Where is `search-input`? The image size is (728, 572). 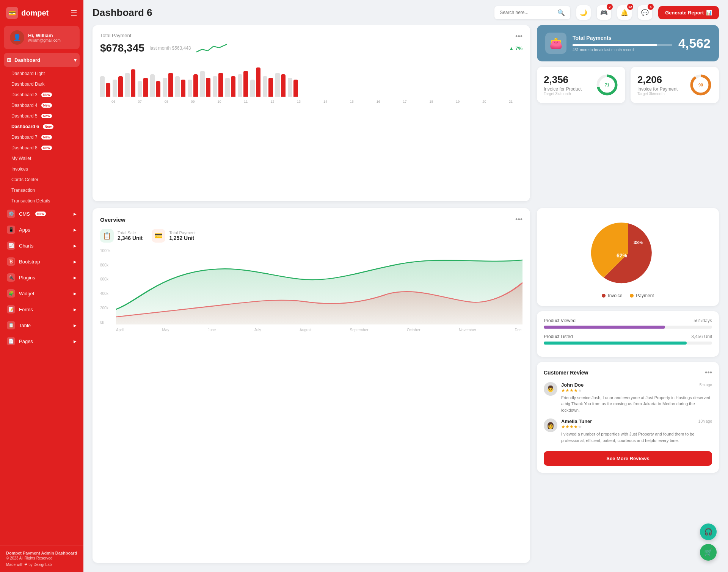
search-input is located at coordinates (527, 13).